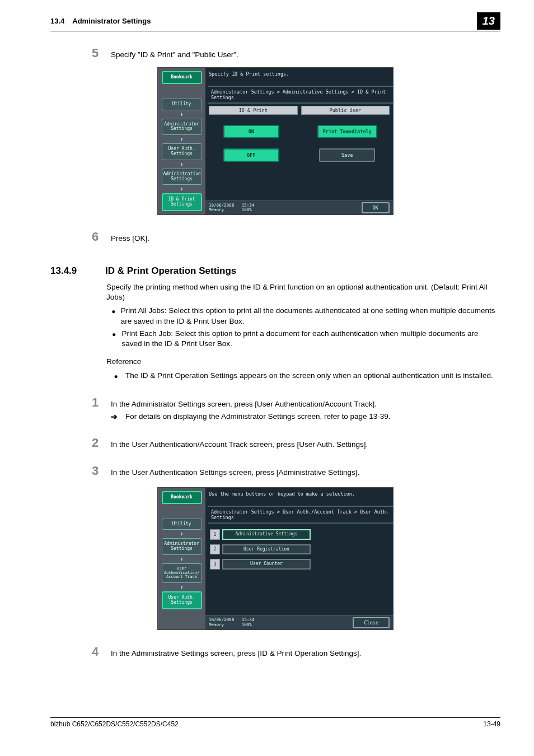 The image size is (534, 756). What do you see at coordinates (299, 110) in the screenshot?
I see `column-headers: ID & Print Public User` at bounding box center [299, 110].